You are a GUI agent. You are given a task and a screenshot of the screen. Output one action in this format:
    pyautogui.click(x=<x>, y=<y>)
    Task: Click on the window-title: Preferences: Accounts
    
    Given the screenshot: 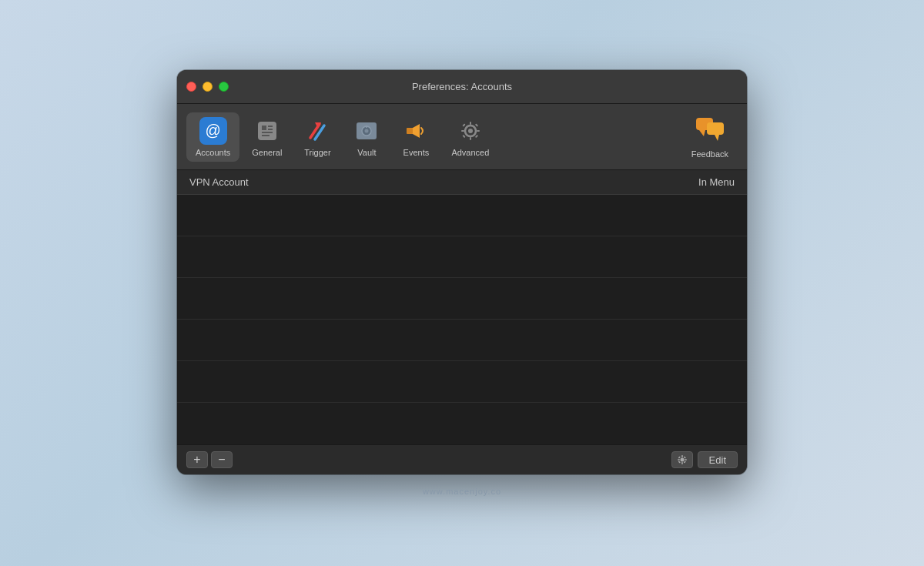 What is the action you would take?
    pyautogui.click(x=462, y=86)
    